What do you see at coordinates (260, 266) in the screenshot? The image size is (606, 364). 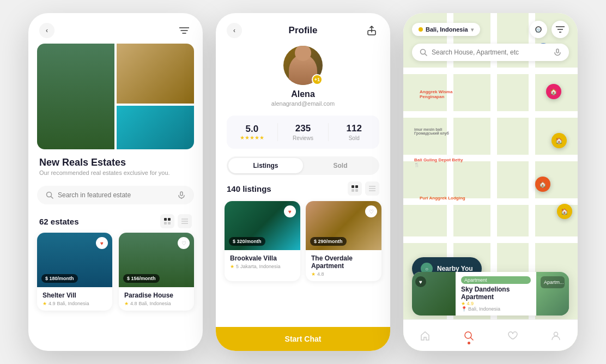 I see `location: Jakarta, Indonesia` at bounding box center [260, 266].